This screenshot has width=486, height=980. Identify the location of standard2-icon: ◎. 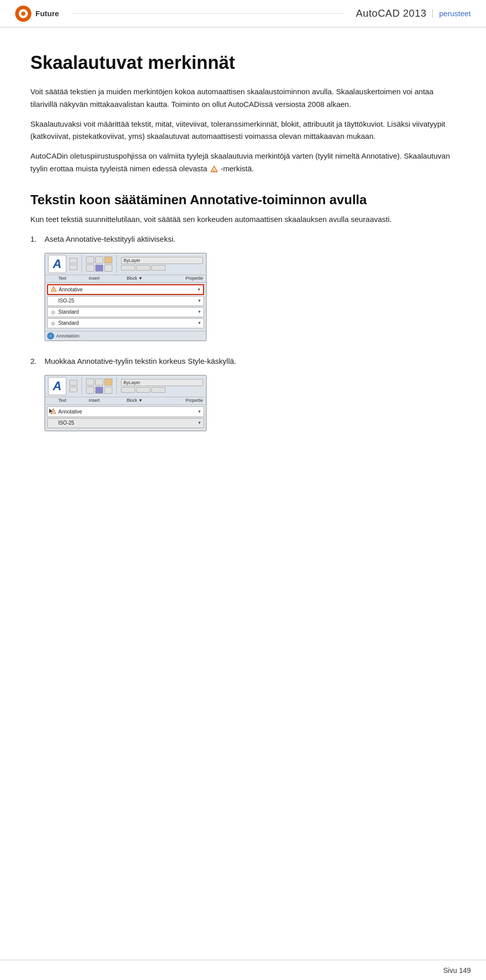
(53, 323).